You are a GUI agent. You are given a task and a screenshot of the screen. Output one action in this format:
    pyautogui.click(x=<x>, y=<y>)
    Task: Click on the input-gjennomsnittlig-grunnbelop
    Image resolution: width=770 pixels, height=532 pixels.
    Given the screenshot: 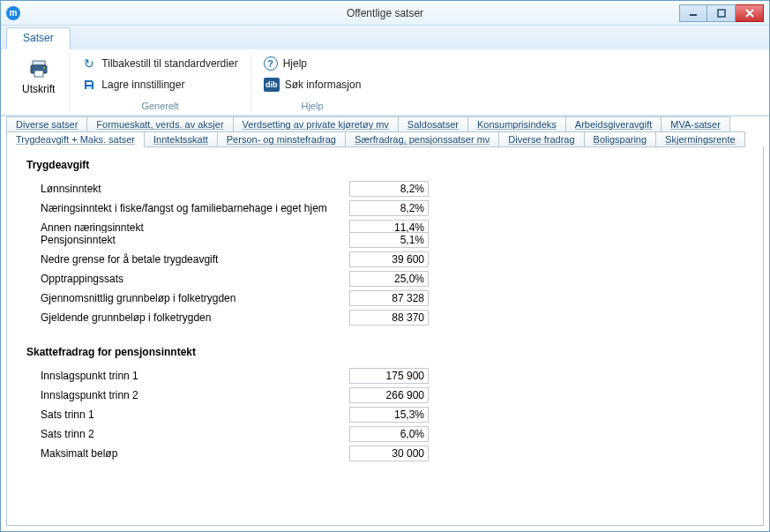 What is the action you would take?
    pyautogui.click(x=389, y=298)
    